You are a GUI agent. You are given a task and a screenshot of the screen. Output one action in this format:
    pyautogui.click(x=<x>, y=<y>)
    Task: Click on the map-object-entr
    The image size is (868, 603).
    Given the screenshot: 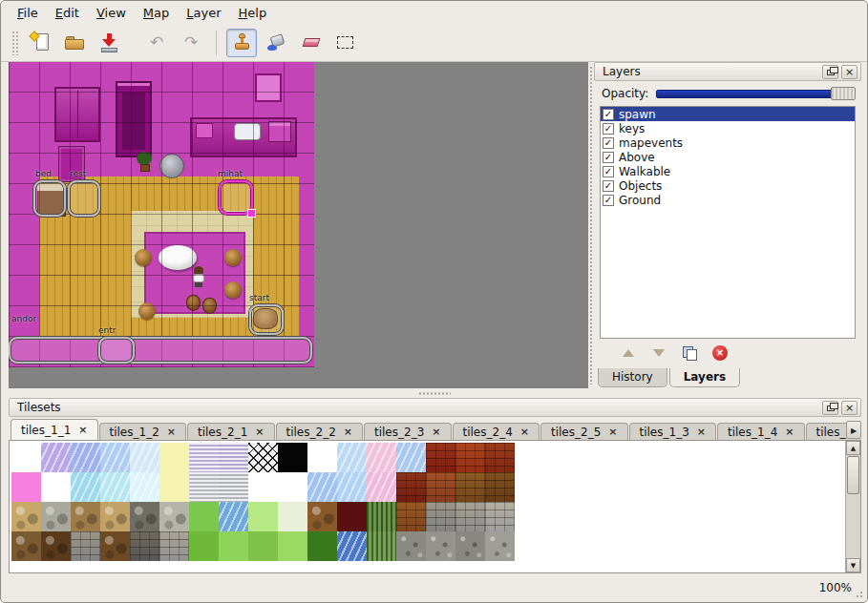 What is the action you would take?
    pyautogui.click(x=116, y=350)
    